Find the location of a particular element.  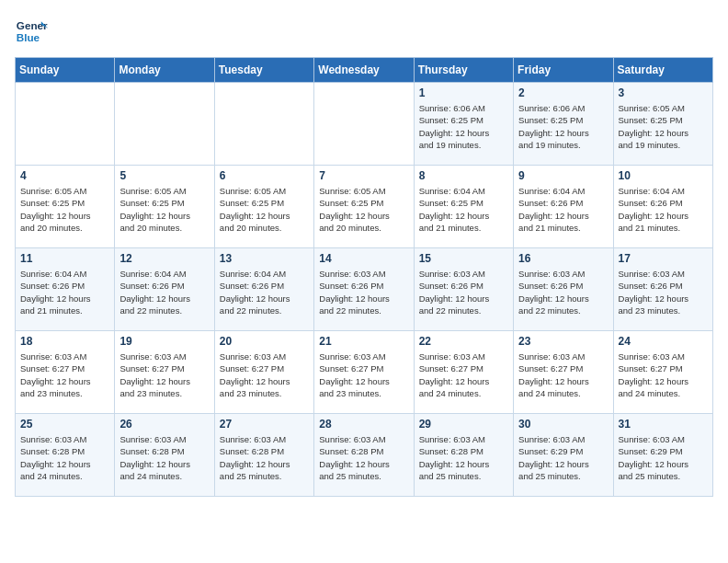

weekday-header: Sunday is located at coordinates (65, 70).